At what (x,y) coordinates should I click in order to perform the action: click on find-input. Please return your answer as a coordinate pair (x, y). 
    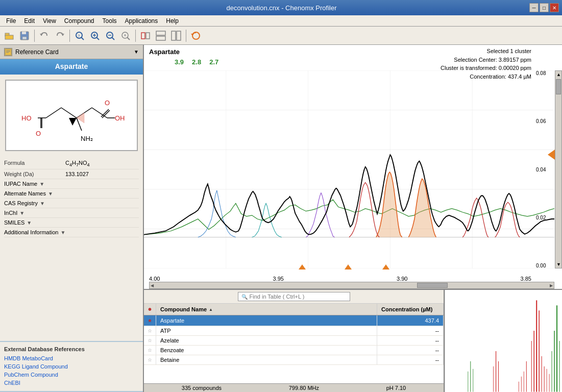
    Looking at the image, I should click on (298, 297).